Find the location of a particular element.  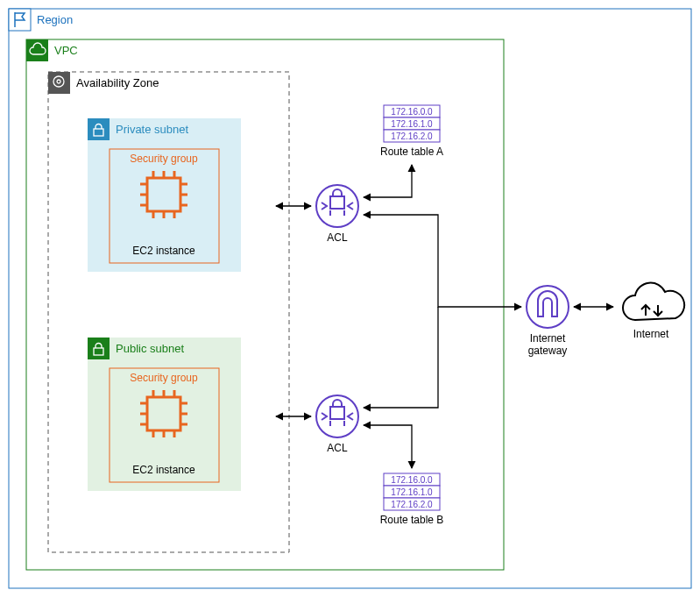

internet-label: Internet is located at coordinates (652, 334).